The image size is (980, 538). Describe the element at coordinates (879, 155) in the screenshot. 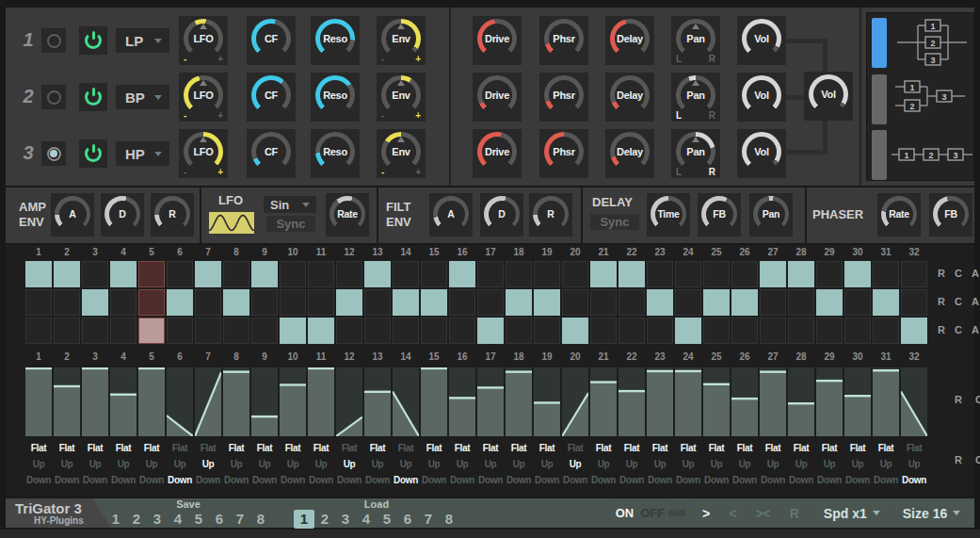

I see `routing-option-series` at that location.